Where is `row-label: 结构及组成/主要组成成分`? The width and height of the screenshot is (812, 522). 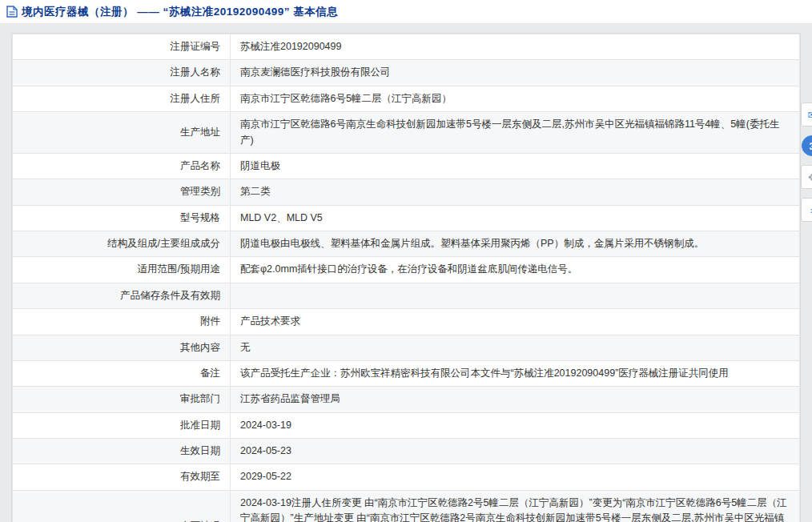
row-label: 结构及组成/主要组成成分 is located at coordinates (122, 244).